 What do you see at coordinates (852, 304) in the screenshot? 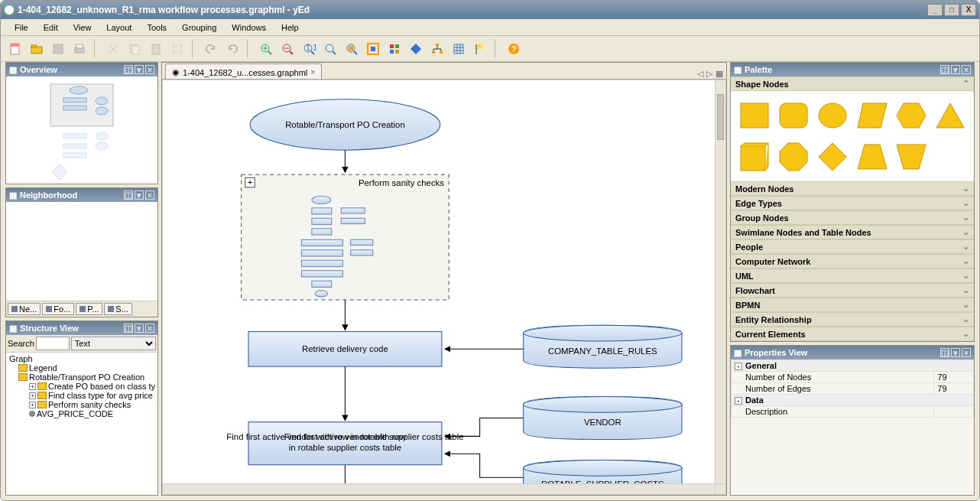
I see `palette-section: BPMN⌄` at bounding box center [852, 304].